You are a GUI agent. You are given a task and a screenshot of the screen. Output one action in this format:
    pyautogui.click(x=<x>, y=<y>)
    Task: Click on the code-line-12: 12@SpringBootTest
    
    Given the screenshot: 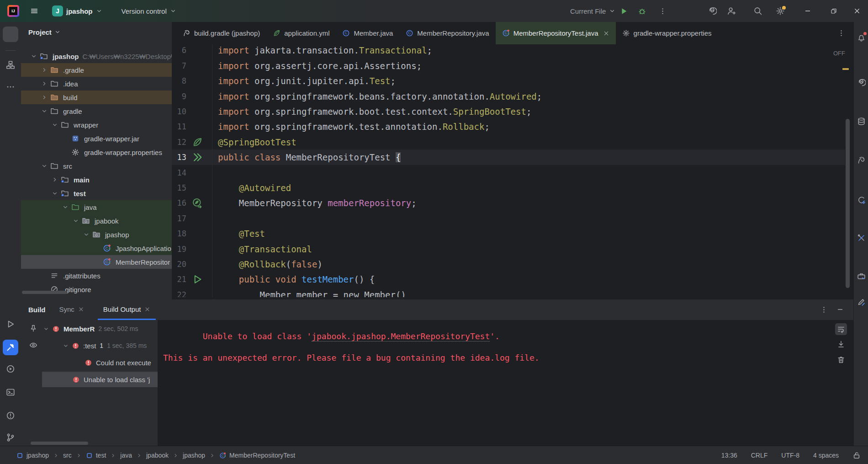 What is the action you would take?
    pyautogui.click(x=508, y=142)
    